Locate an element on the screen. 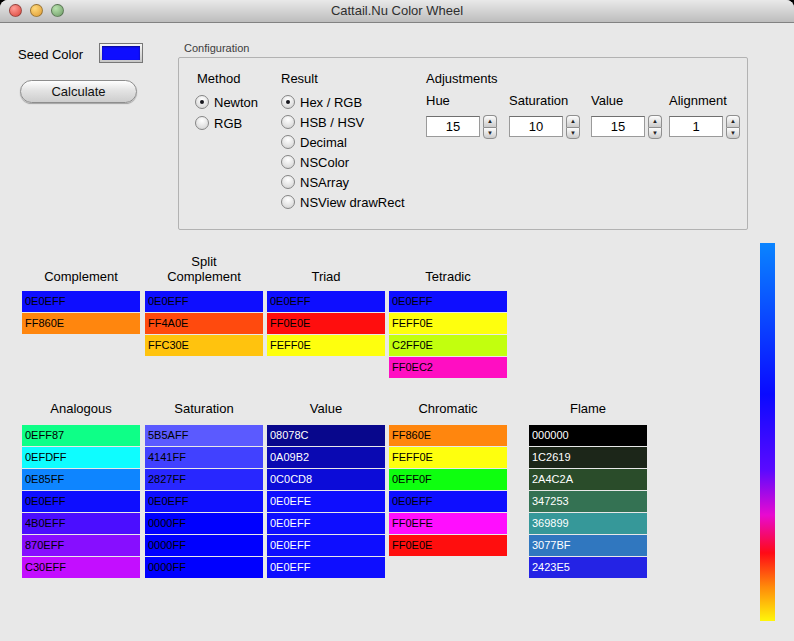 This screenshot has height=641, width=794. color-swatch: 347253 is located at coordinates (588, 502).